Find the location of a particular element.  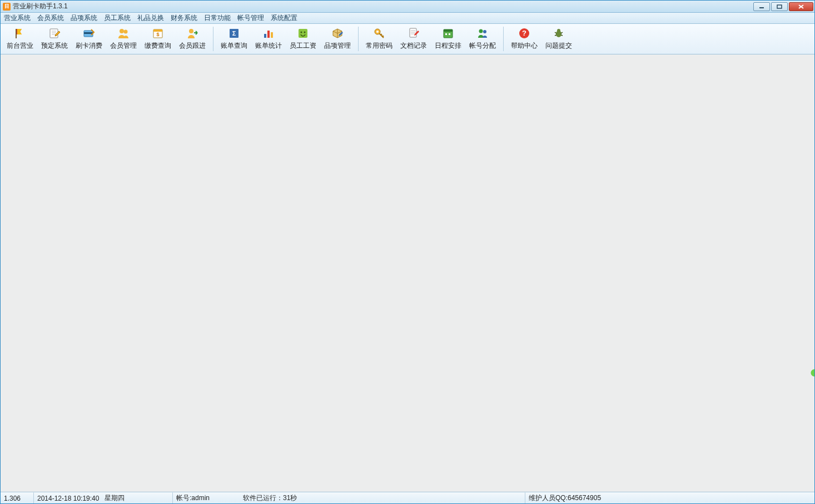

status-account: 帐号:admin is located at coordinates (204, 498).